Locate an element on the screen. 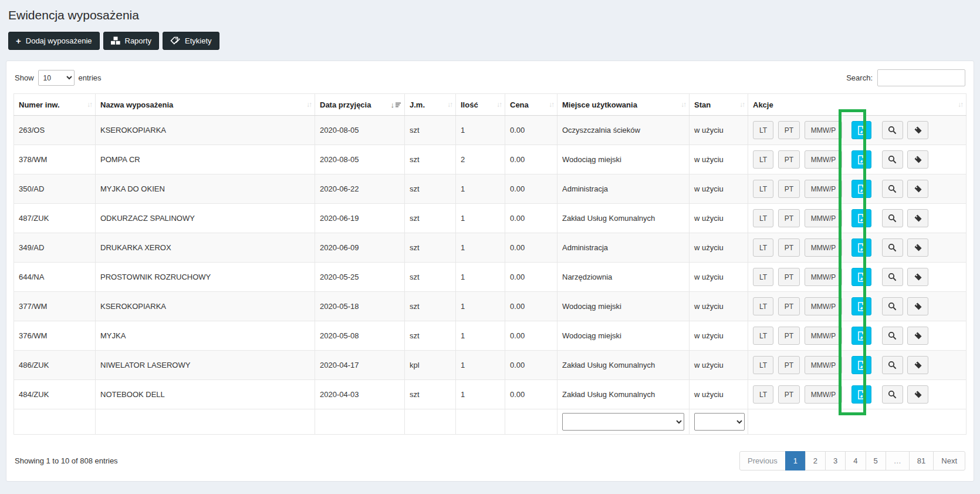  labels-button: Etykiety is located at coordinates (191, 41).